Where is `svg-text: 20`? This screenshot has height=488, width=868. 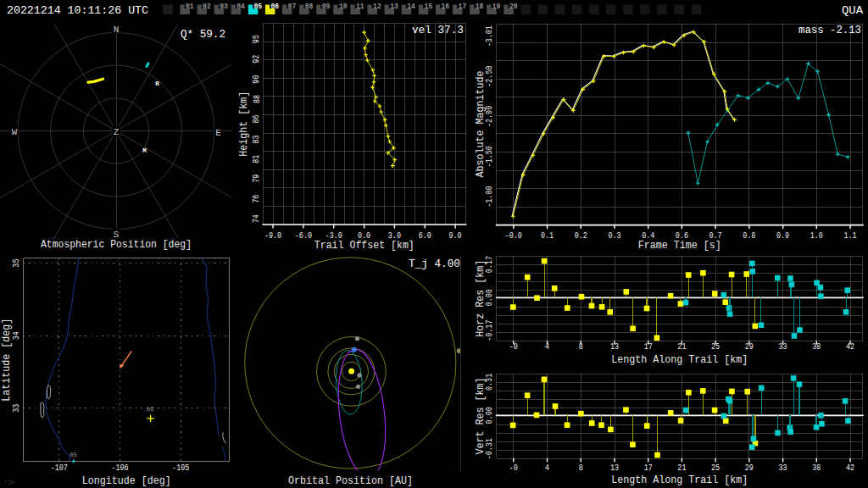
svg-text: 20 is located at coordinates (514, 7).